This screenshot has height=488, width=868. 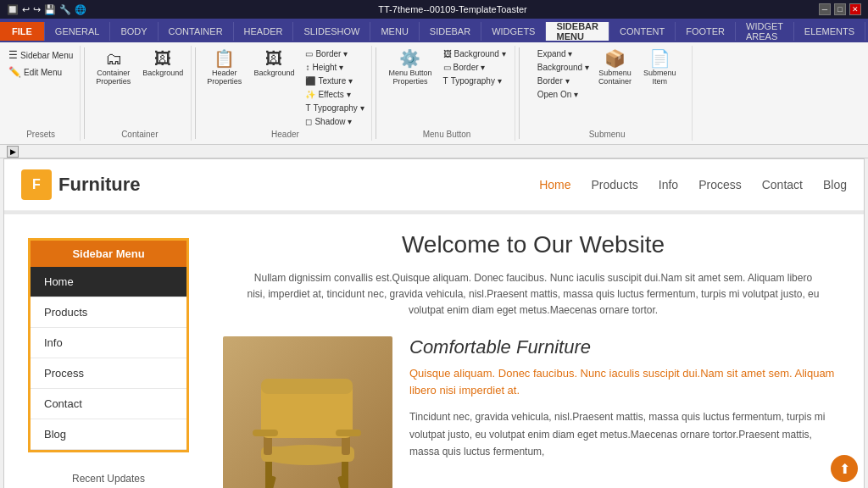 What do you see at coordinates (835, 185) in the screenshot?
I see `nav-blog: Blog` at bounding box center [835, 185].